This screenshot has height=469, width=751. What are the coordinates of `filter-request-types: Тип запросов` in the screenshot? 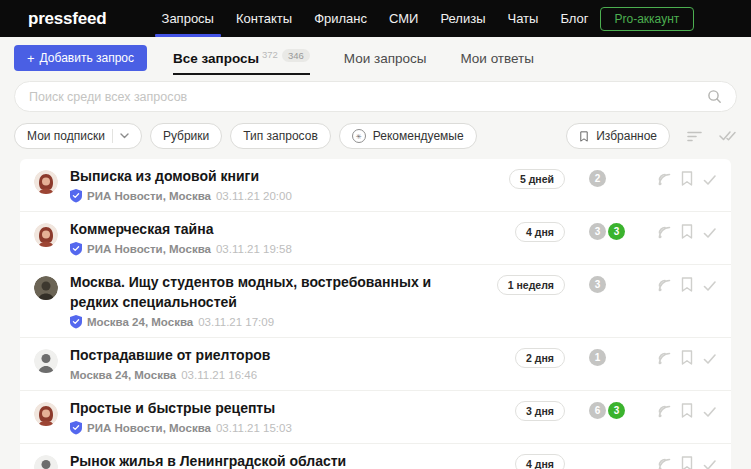 It's located at (280, 136).